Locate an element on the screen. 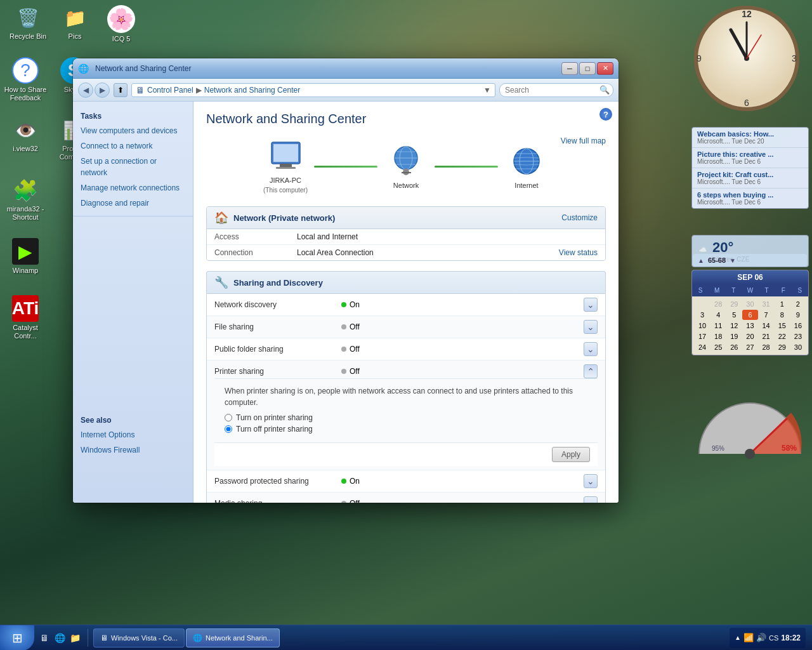 The width and height of the screenshot is (812, 650). news-title-1: Webcam basics: How... is located at coordinates (750, 134).